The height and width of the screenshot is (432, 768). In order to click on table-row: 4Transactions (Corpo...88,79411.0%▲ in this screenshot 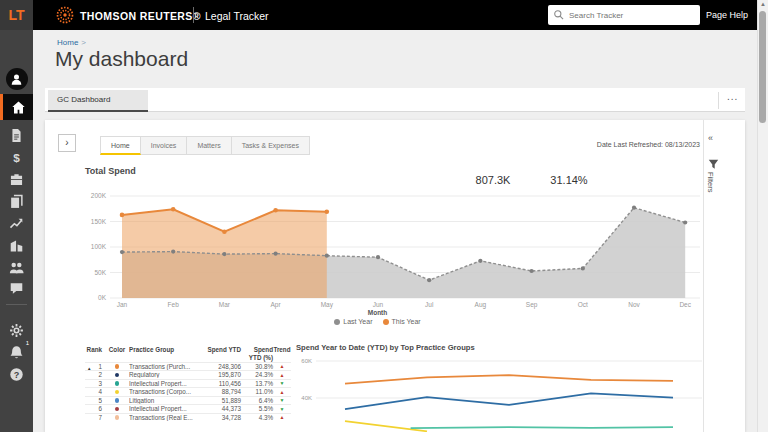, I will do `click(188, 392)`.